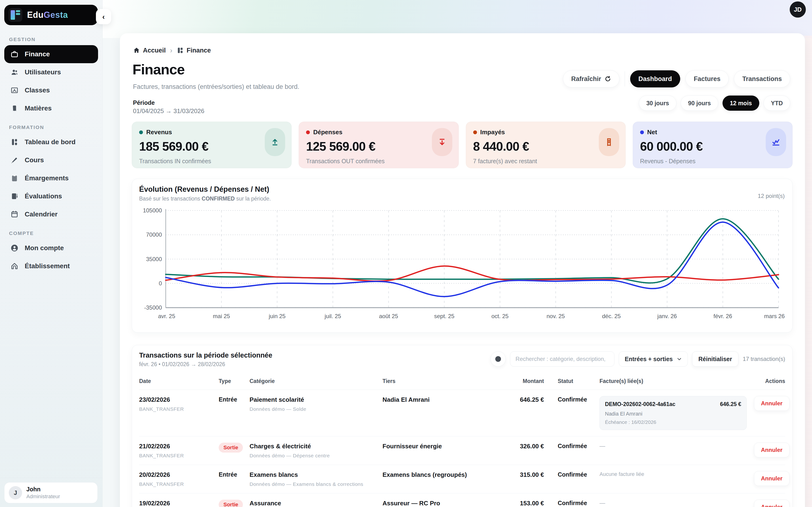 This screenshot has width=812, height=507. What do you see at coordinates (462, 382) in the screenshot?
I see `table-header-row: DateTypeCatégorieTiersMontantStatutFactu…` at bounding box center [462, 382].